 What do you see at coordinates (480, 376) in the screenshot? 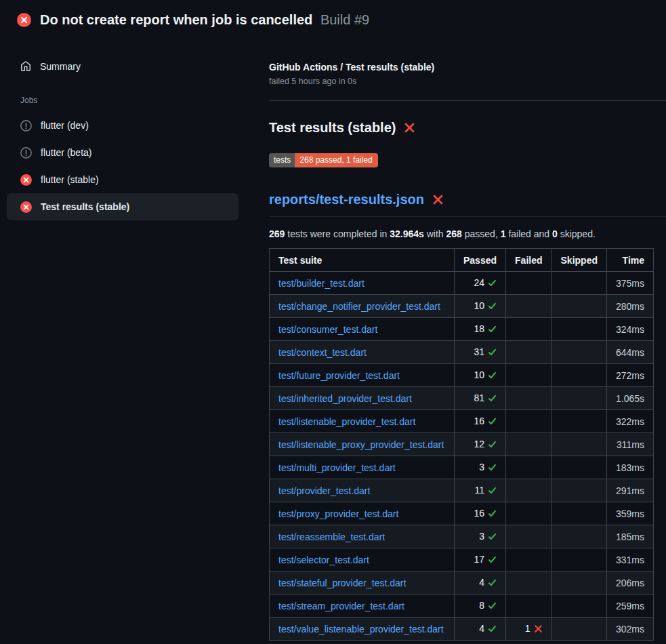
I see `passed-cell: 10` at bounding box center [480, 376].